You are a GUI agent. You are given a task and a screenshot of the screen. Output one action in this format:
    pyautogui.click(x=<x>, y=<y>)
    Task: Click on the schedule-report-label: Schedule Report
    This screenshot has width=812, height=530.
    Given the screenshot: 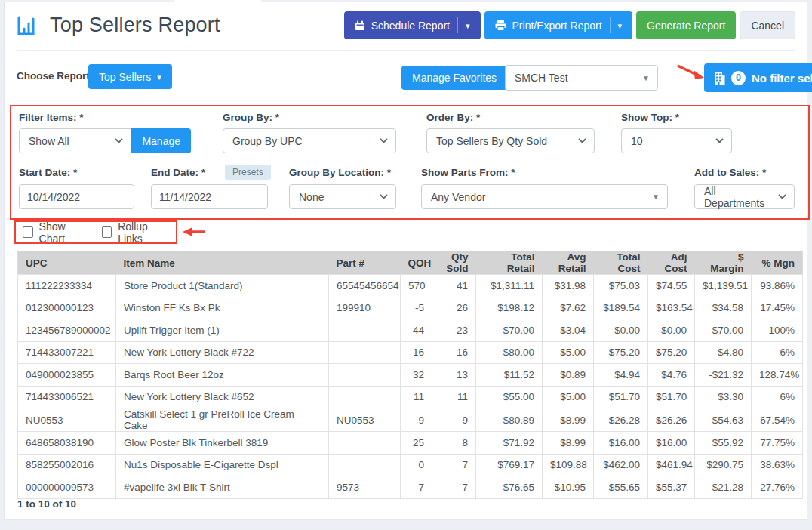 What is the action you would take?
    pyautogui.click(x=411, y=26)
    